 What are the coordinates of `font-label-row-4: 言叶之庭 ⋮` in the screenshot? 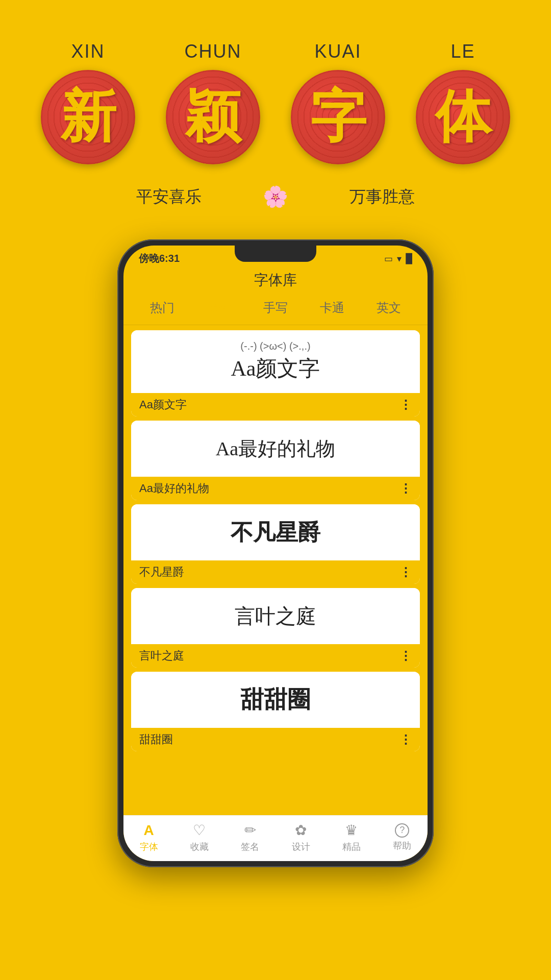 It's located at (276, 656).